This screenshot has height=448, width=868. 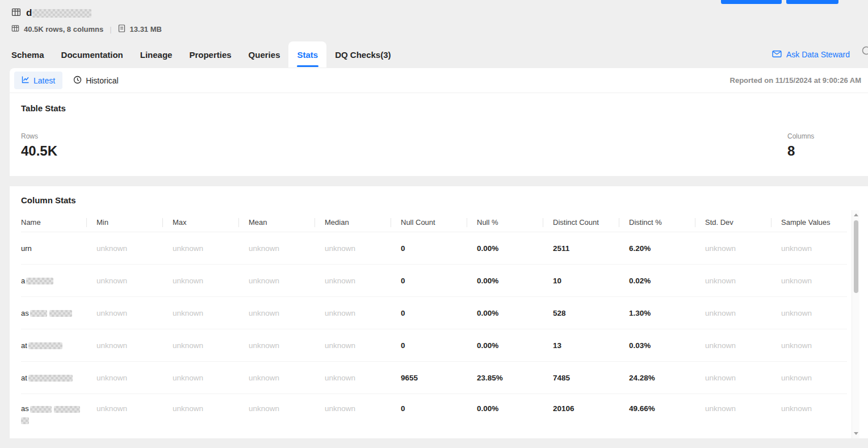 I want to click on table-row: at unknown unknown unknown unknown 9655 …, so click(x=434, y=378).